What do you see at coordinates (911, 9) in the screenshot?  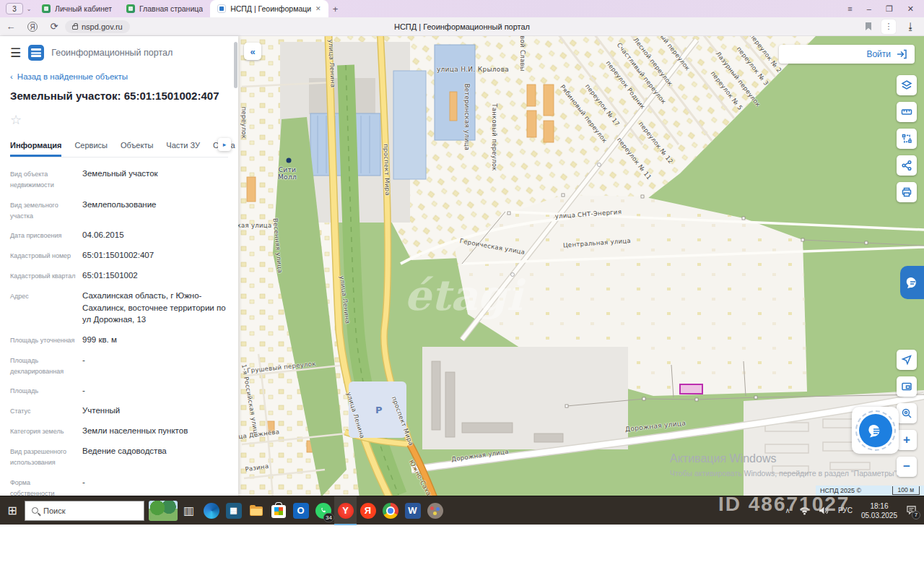 I see `close-button: ✕` at bounding box center [911, 9].